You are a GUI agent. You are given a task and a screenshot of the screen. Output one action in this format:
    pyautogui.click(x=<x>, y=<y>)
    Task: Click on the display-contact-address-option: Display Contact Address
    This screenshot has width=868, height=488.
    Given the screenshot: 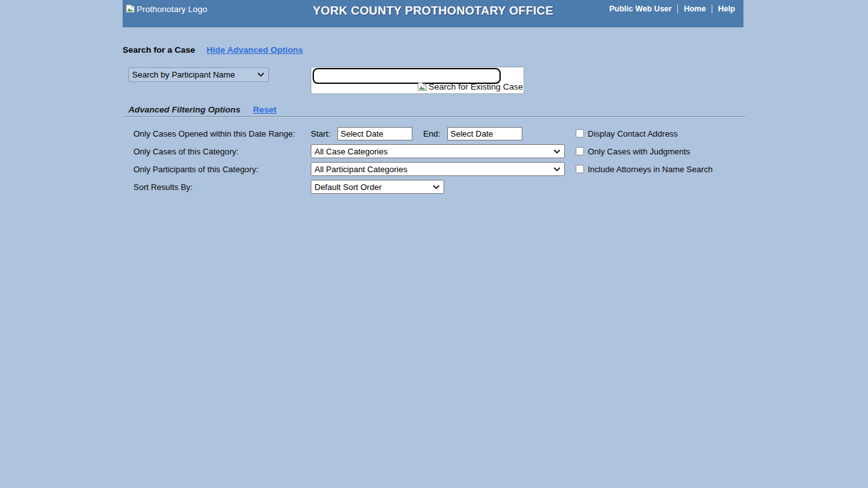 What is the action you would take?
    pyautogui.click(x=627, y=133)
    